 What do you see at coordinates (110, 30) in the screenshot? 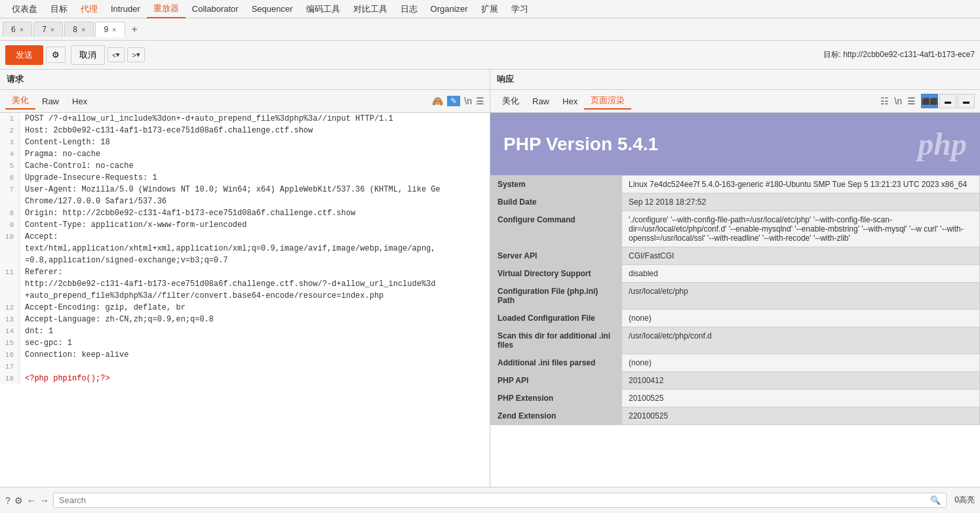
I see `tab-9: 9 ×` at bounding box center [110, 30].